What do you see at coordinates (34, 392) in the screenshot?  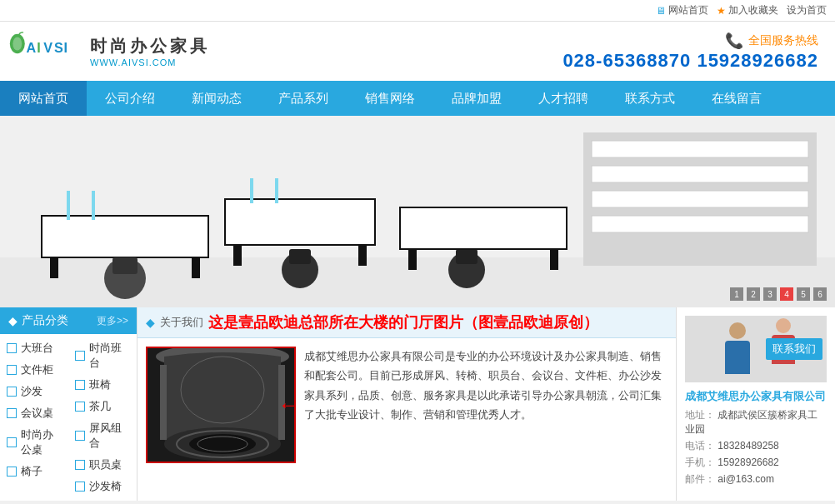 I see `category-sofa: 沙发` at bounding box center [34, 392].